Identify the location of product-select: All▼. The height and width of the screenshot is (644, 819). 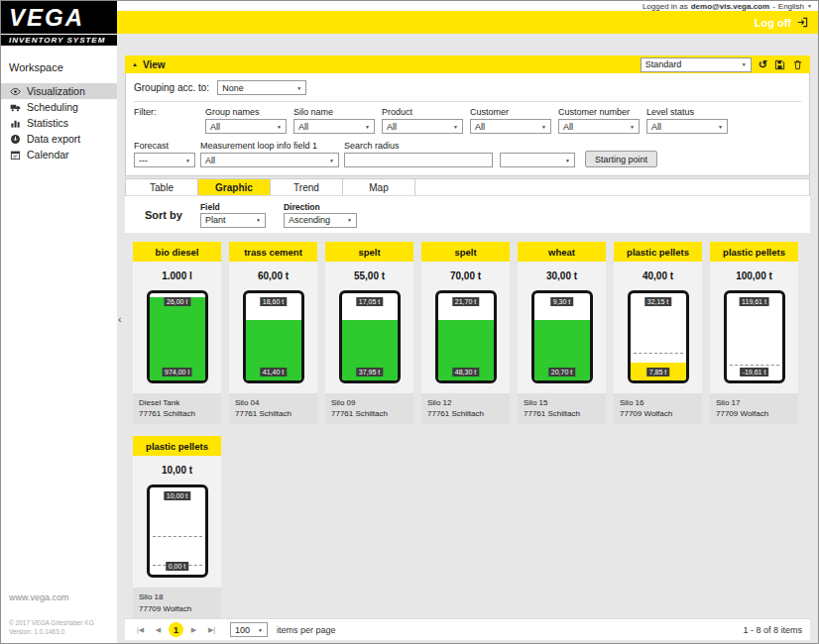
(422, 127).